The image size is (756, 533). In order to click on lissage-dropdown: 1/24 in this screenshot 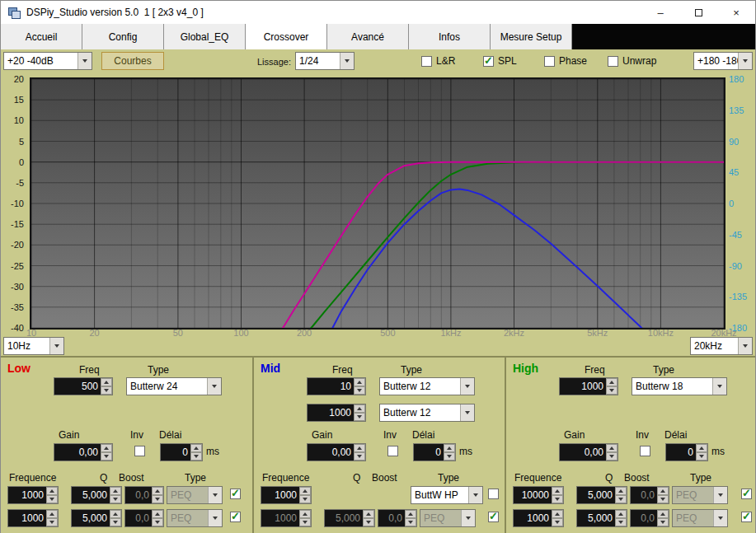, I will do `click(325, 61)`.